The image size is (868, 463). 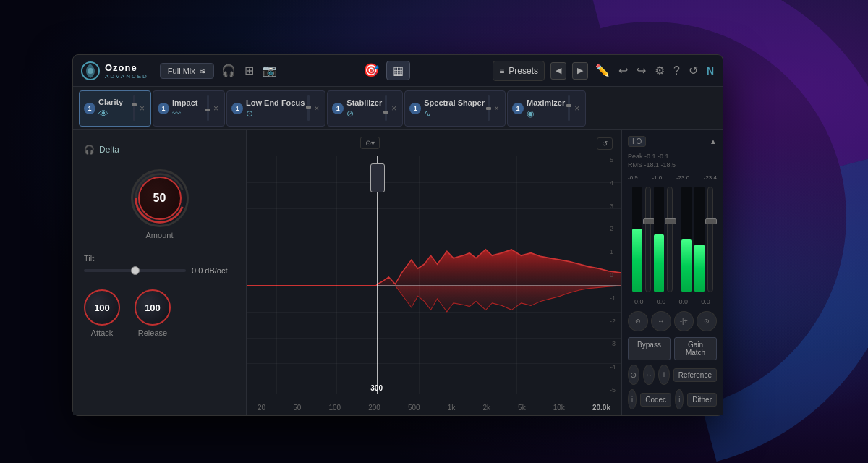 I want to click on module-spectral-shaper: 1 Spectral Shaper ∿ ×, so click(x=455, y=109).